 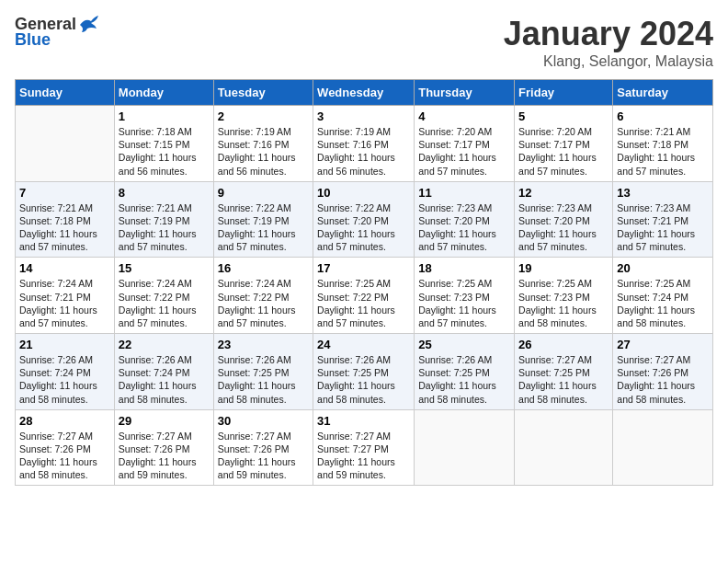 I want to click on col-tuesday: Tuesday, so click(x=263, y=93).